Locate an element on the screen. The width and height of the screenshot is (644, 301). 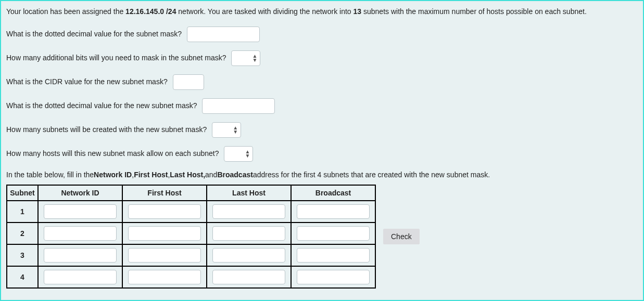
th-last-host: Last Host is located at coordinates (249, 193).